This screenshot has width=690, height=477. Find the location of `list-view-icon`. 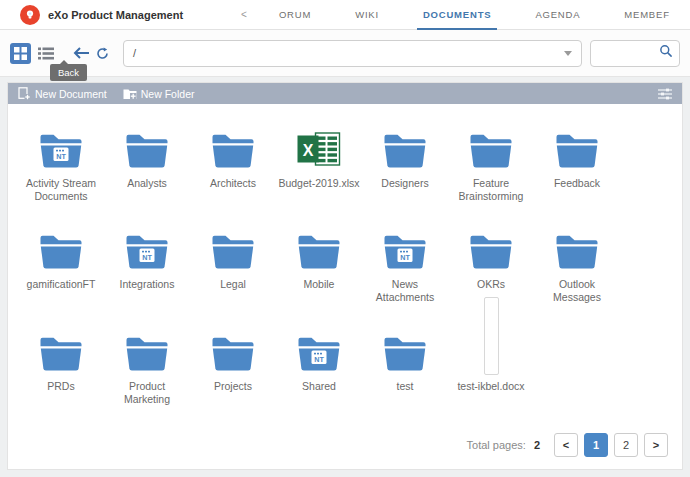

list-view-icon is located at coordinates (46, 54).